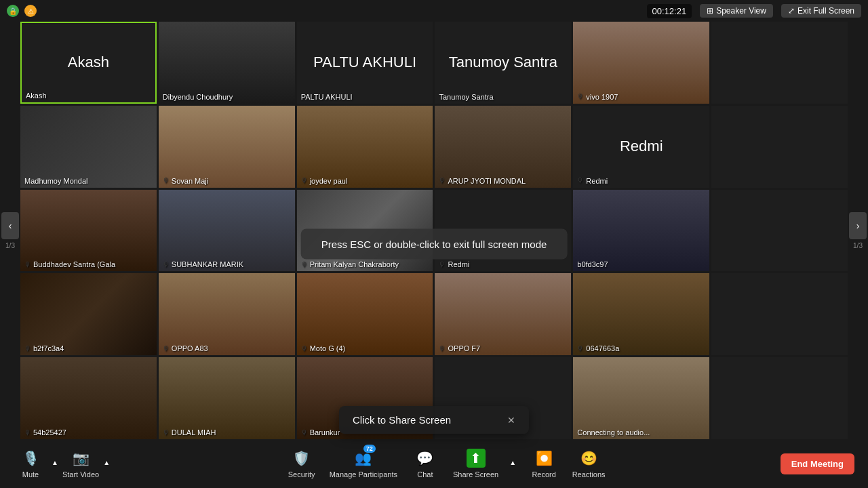 The width and height of the screenshot is (868, 488). Describe the element at coordinates (821, 11) in the screenshot. I see `exit-fullscreen-button: ⤢ Exit Full Screen` at that location.